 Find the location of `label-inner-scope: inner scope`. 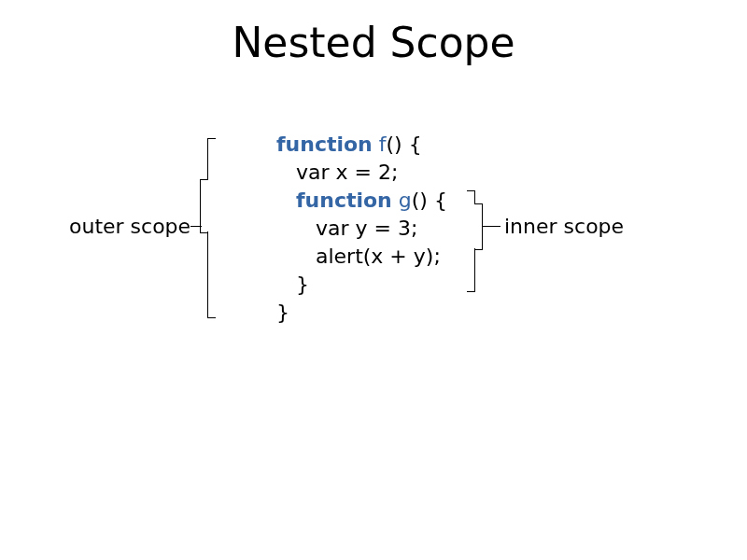

label-inner-scope: inner scope is located at coordinates (564, 226).